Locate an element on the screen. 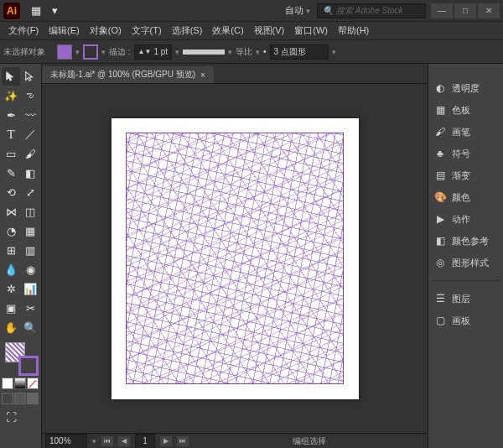 The width and height of the screenshot is (503, 448). screen-mode: ⛶ is located at coordinates (11, 417).